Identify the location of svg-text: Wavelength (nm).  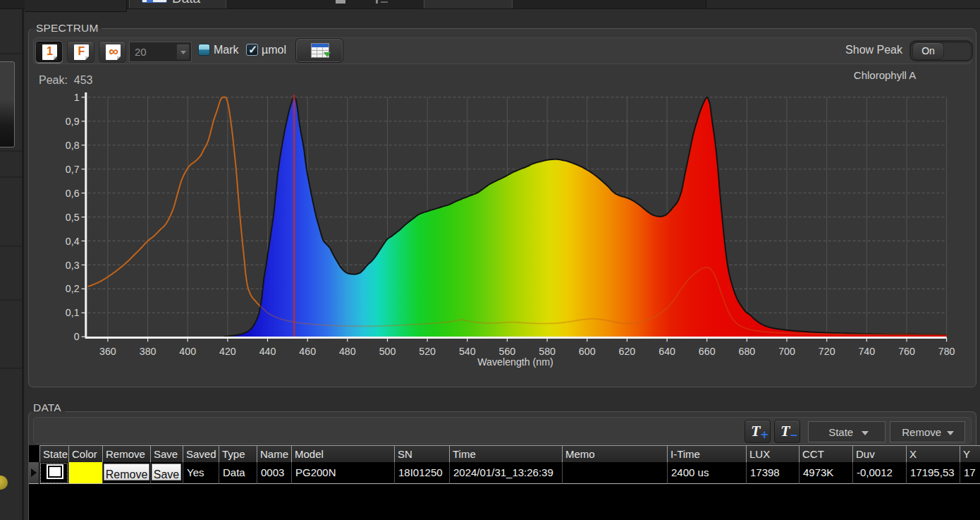
(515, 362).